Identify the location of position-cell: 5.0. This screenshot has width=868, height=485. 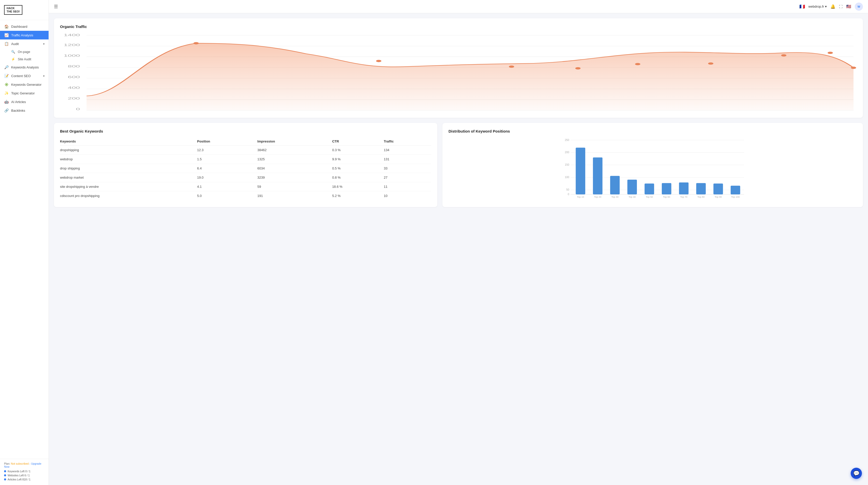
(224, 196).